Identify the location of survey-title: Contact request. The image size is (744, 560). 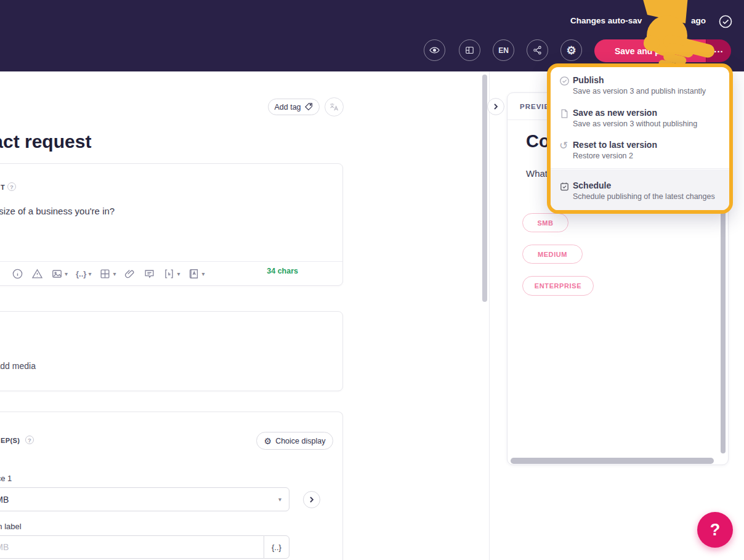
(46, 142).